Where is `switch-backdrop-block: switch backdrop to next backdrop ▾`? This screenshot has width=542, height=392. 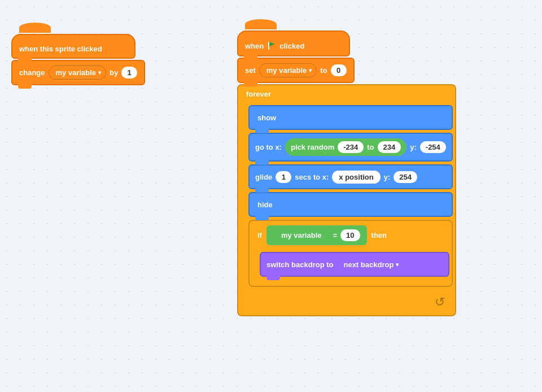
switch-backdrop-block: switch backdrop to next backdrop ▾ is located at coordinates (355, 264).